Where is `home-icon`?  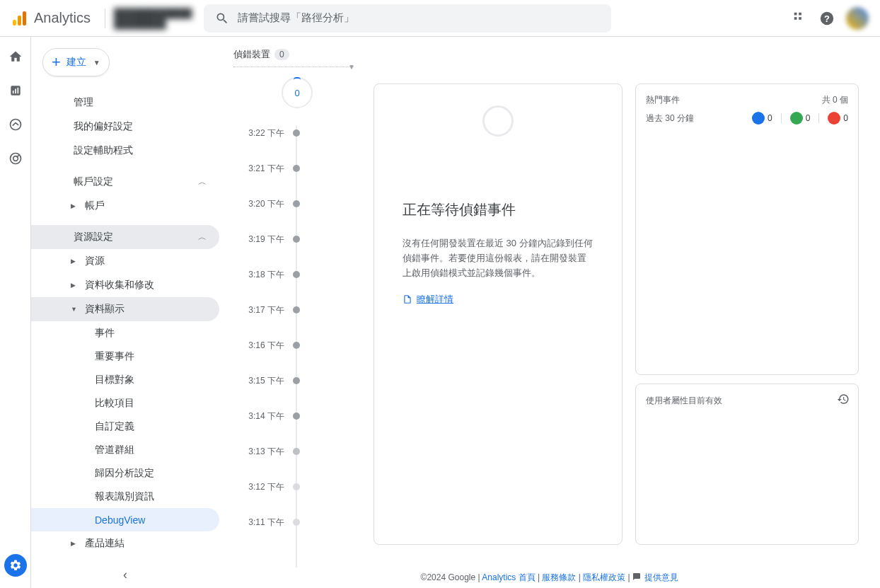
home-icon is located at coordinates (16, 57).